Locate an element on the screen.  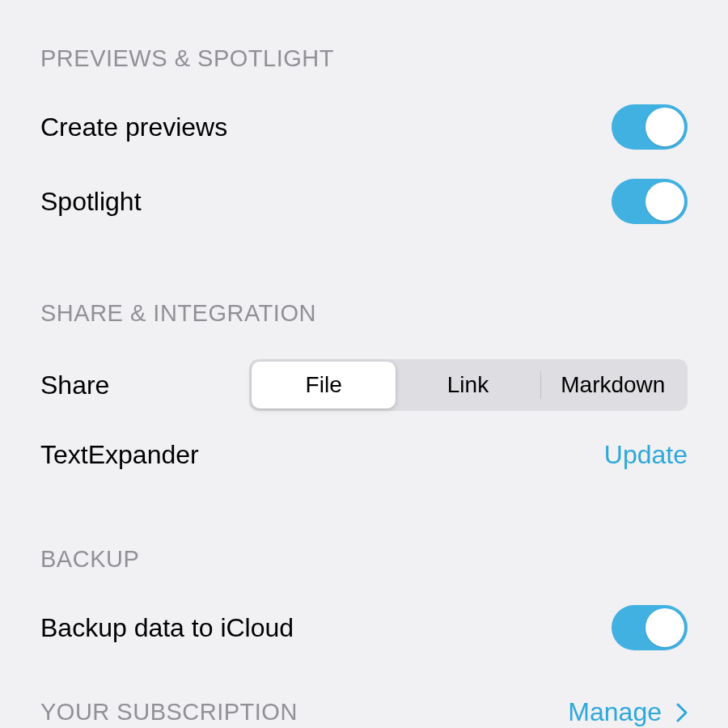
section-header-share: SHARE & INTEGRATION is located at coordinates (364, 314).